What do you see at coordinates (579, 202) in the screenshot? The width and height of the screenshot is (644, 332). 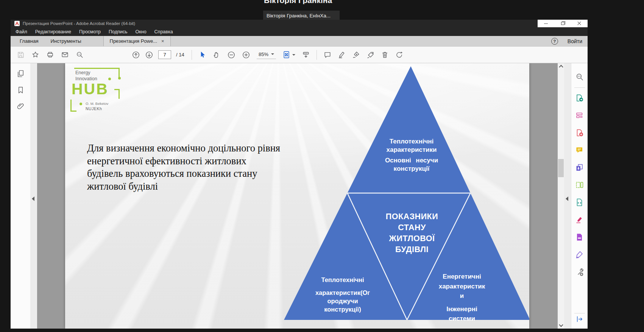 I see `compress-pdf-icon` at bounding box center [579, 202].